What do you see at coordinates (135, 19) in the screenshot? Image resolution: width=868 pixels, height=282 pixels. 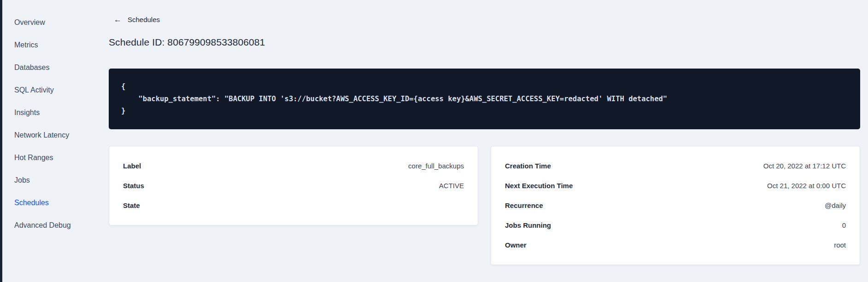 I see `back-to-schedules-link: ← Schedules` at bounding box center [135, 19].